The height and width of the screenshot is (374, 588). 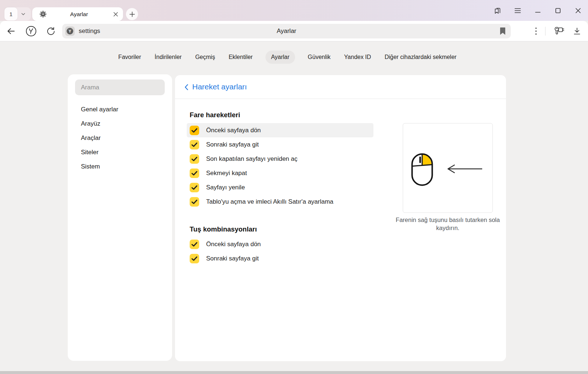 I want to click on gear-icon, so click(x=43, y=14).